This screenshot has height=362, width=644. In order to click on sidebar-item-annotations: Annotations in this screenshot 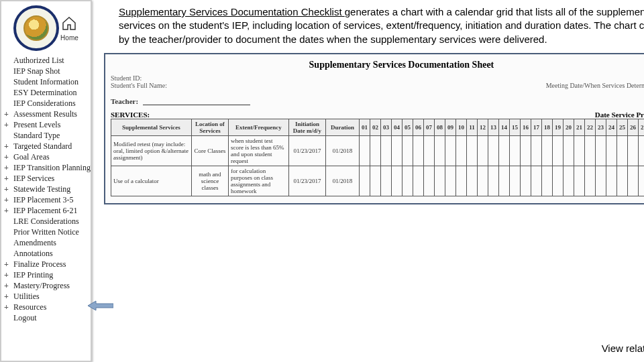, I will do `click(46, 253)`.